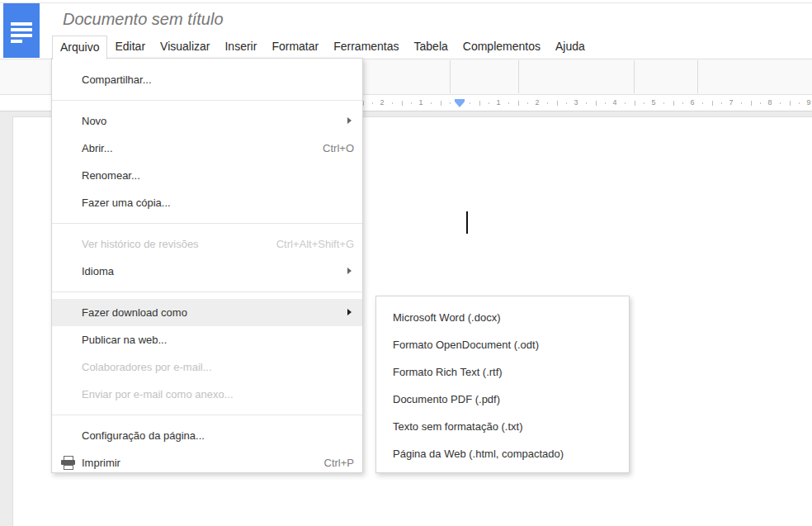 The image size is (812, 526). Describe the element at coordinates (295, 47) in the screenshot. I see `menubar-item-formatar: Formatar` at that location.